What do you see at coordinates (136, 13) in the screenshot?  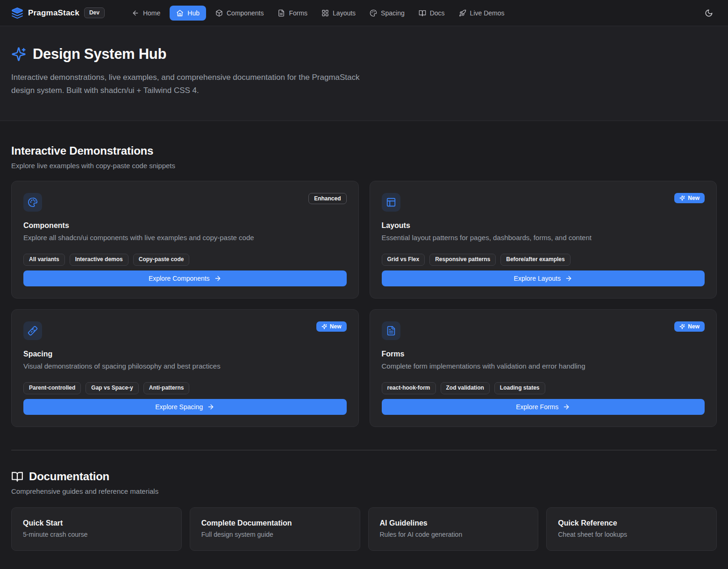 I see `arrow-left-icon` at bounding box center [136, 13].